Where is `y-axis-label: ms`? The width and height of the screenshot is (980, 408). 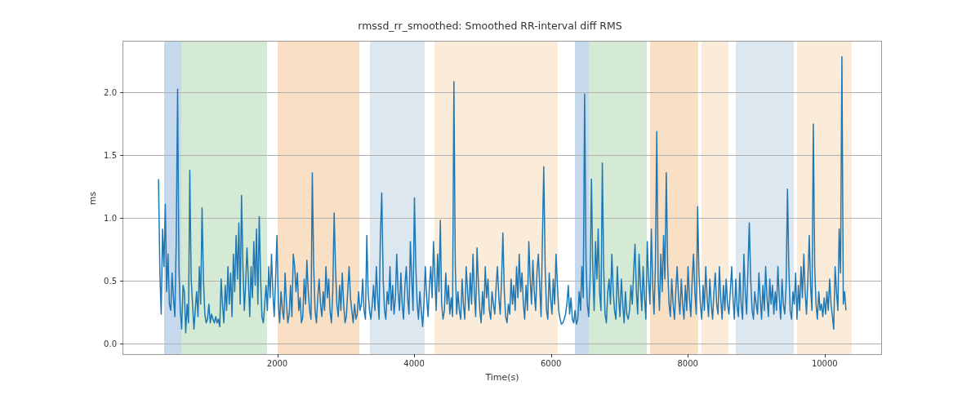 y-axis-label: ms is located at coordinates (91, 197).